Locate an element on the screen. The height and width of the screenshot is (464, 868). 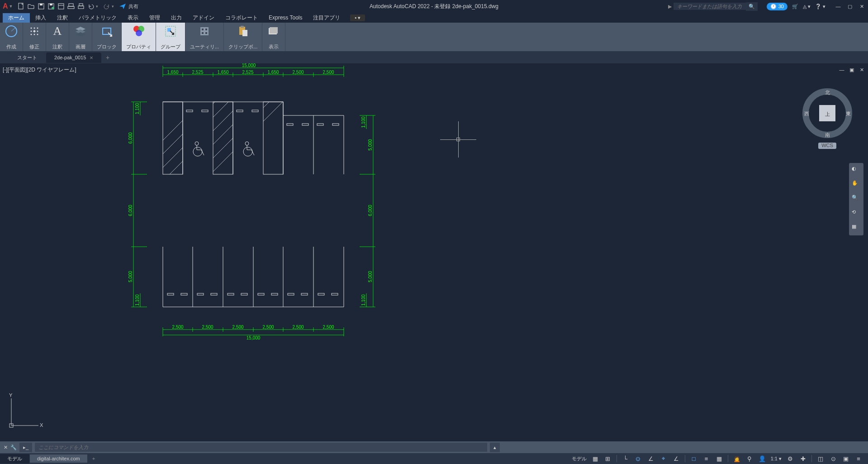
redo-icon is located at coordinates (107, 6).